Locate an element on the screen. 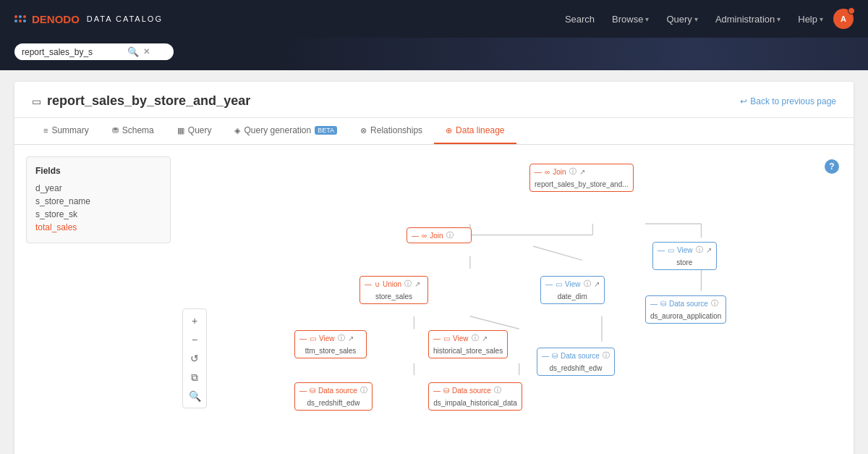  view-icon: ▭ is located at coordinates (36, 101).